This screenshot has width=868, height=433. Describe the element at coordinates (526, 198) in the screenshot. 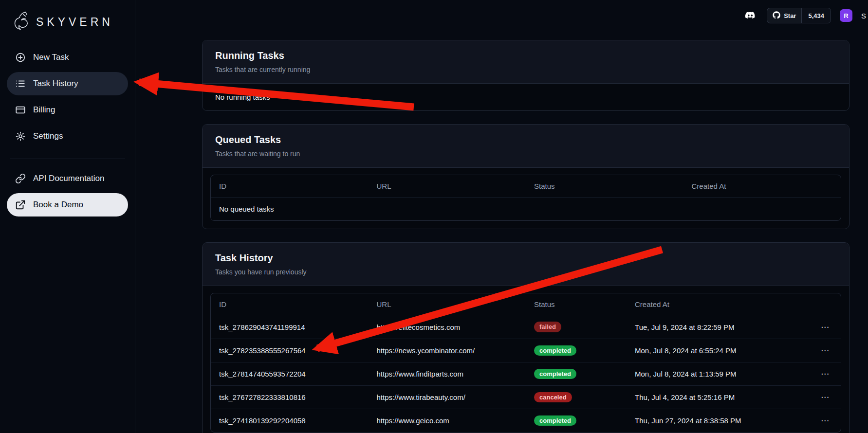

I see `queued-tasks-table: ID URL Status Created At No queued tasks` at that location.